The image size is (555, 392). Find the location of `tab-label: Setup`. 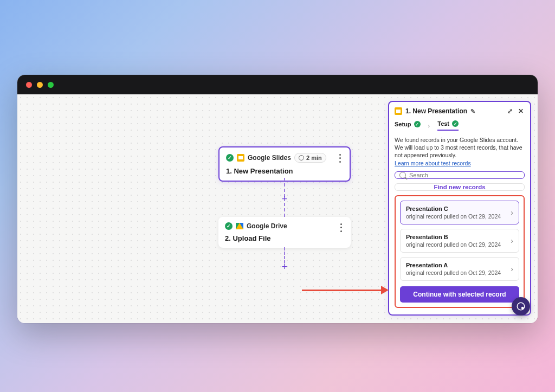

tab-label: Setup is located at coordinates (403, 124).